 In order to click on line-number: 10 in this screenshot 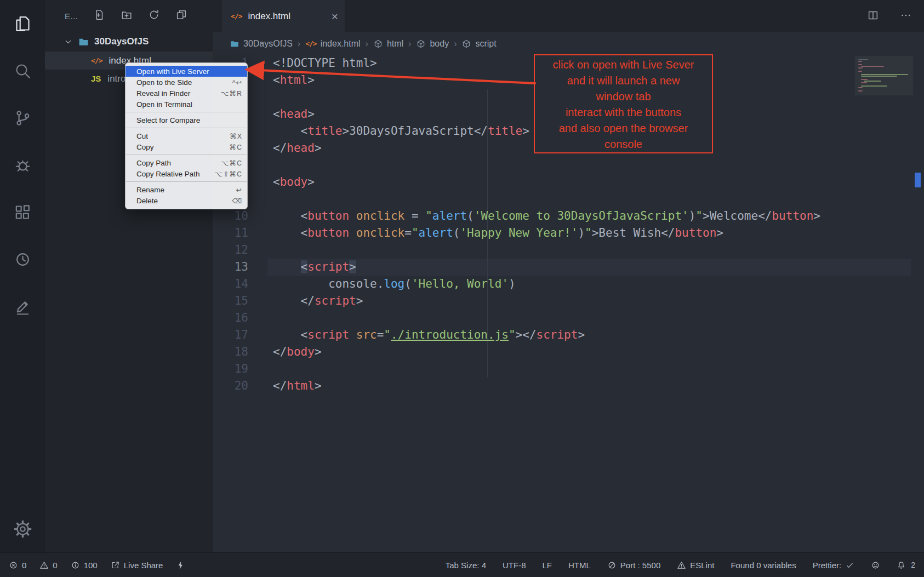, I will do `click(230, 216)`.